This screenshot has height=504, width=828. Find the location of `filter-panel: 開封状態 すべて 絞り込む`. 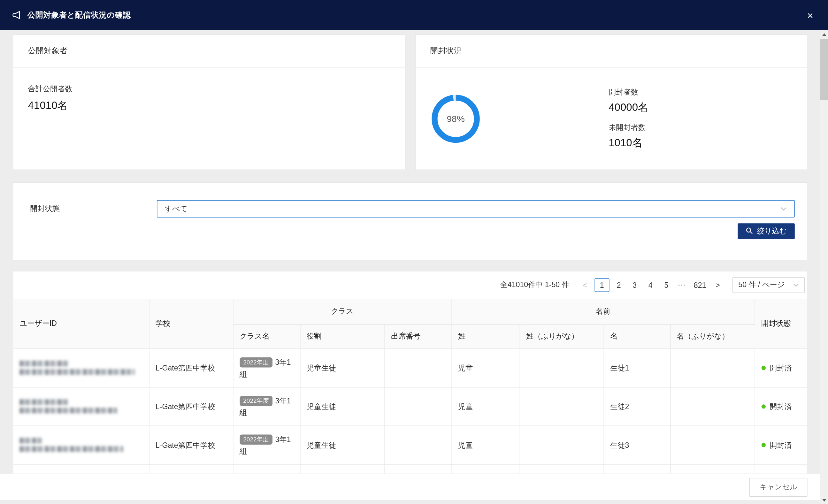

filter-panel: 開封状態 すべて 絞り込む is located at coordinates (410, 221).